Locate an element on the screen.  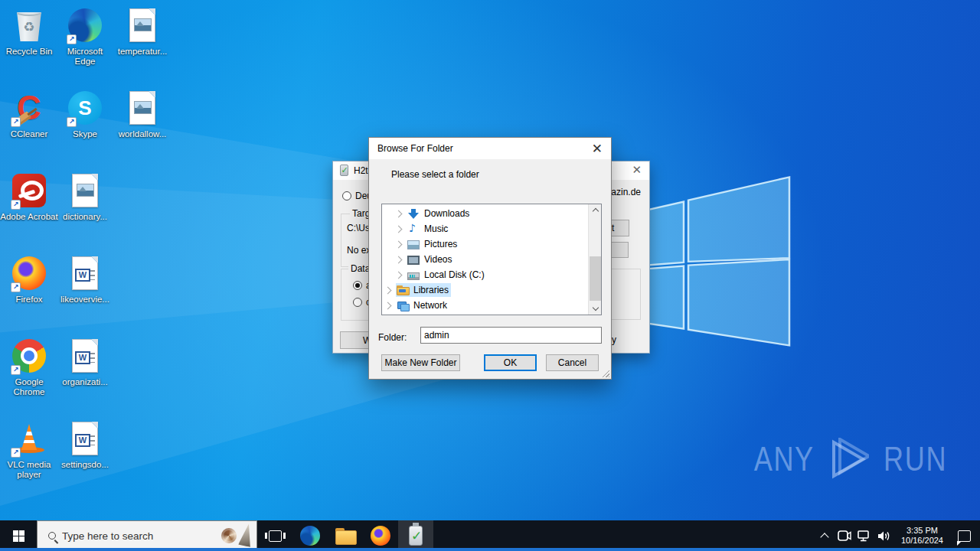
watermark-text-run: RUN is located at coordinates (916, 459).